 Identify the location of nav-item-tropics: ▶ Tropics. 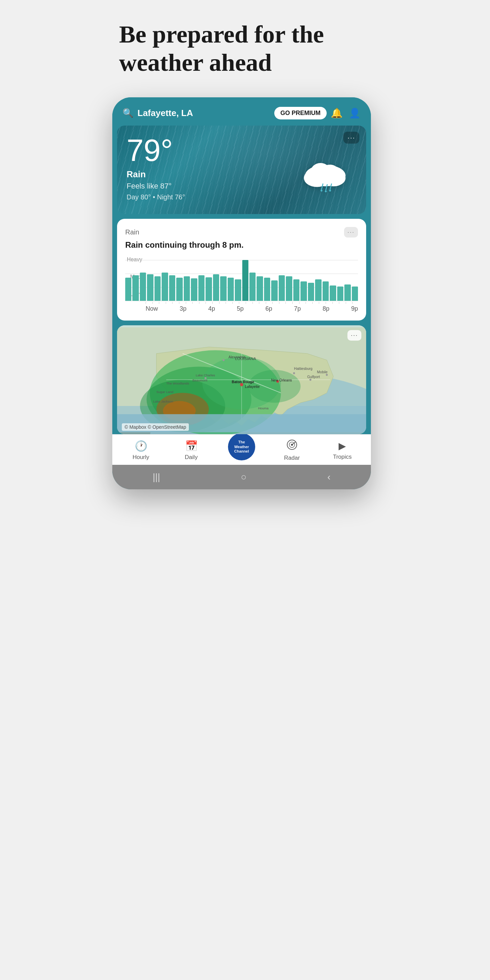
(342, 450).